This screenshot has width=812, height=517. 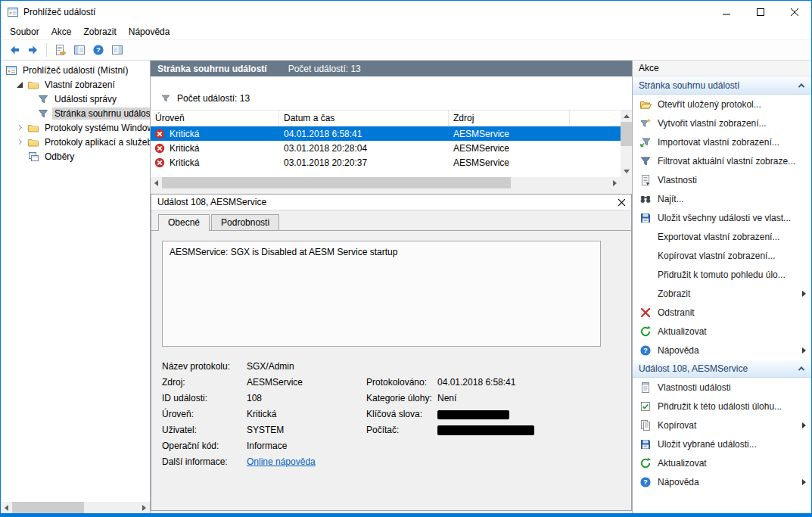 What do you see at coordinates (402, 383) in the screenshot?
I see `property-label: Protokolováno:` at bounding box center [402, 383].